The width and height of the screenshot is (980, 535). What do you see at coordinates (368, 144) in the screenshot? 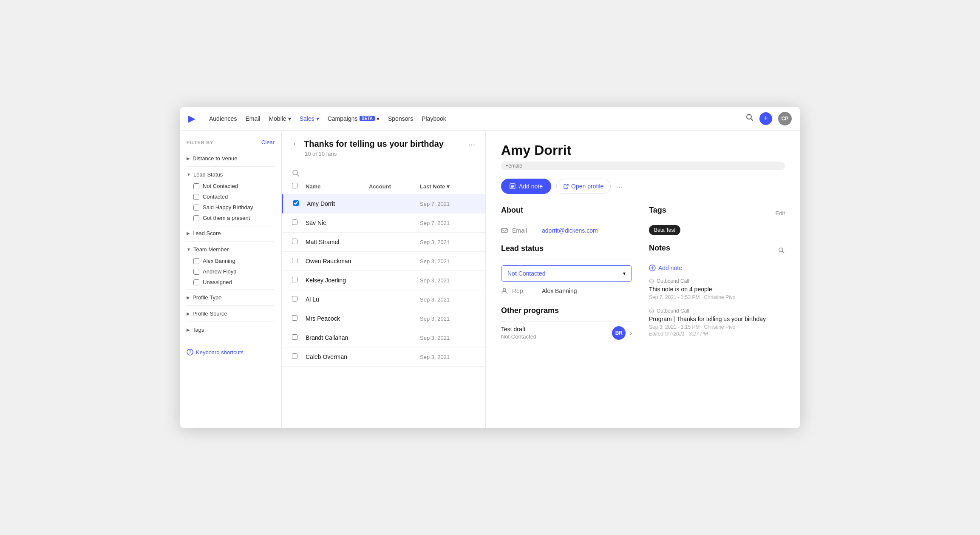
I see `panel-title-row: ← Thanks for telling us your birthday` at bounding box center [368, 144].